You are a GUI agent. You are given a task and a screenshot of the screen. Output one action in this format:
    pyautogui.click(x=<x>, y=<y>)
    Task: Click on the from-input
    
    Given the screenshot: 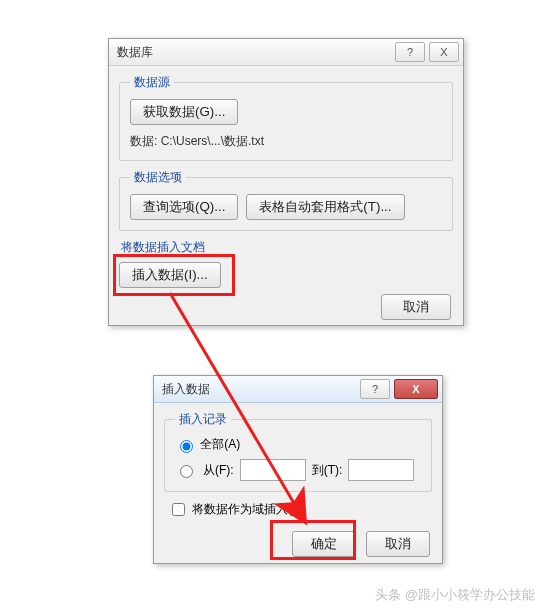 What is the action you would take?
    pyautogui.click(x=273, y=470)
    